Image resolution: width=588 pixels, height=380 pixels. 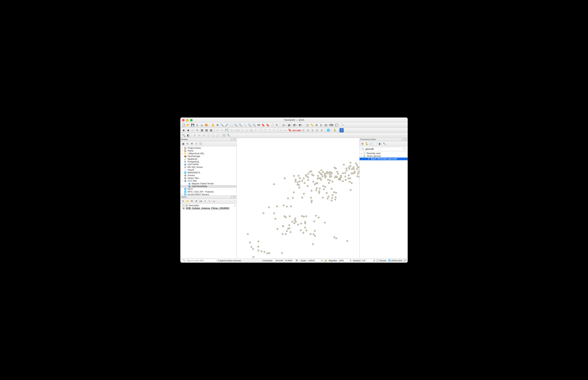 What do you see at coordinates (222, 125) in the screenshot?
I see `zoom-in-icon: 🔍` at bounding box center [222, 125].